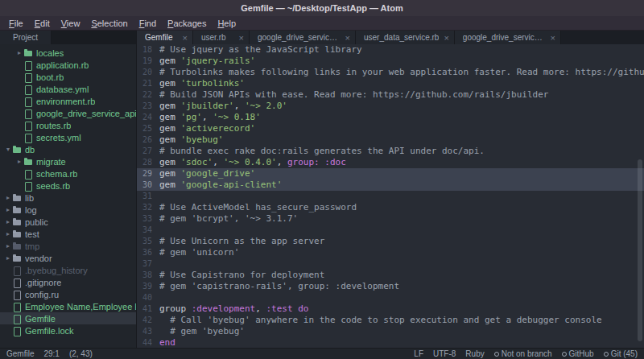 The height and width of the screenshot is (359, 644). I want to click on tab-user-data-service-rb: user_data_service.rb×, so click(406, 37).